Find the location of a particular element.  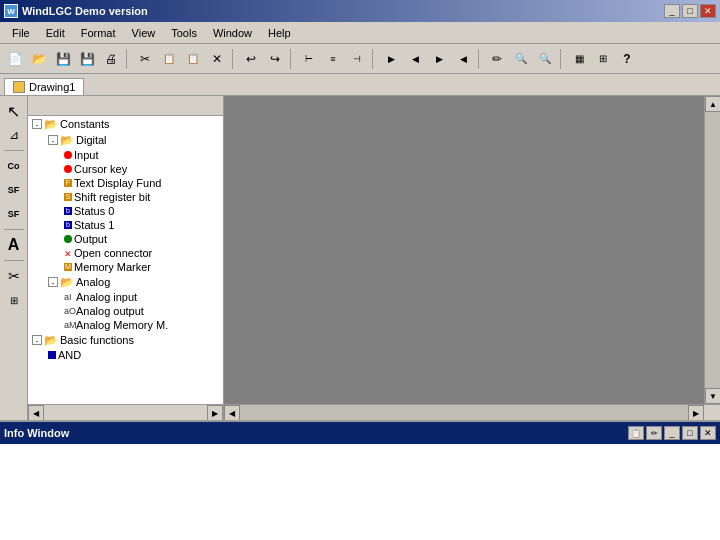

copy-button: 📋 is located at coordinates (169, 59).